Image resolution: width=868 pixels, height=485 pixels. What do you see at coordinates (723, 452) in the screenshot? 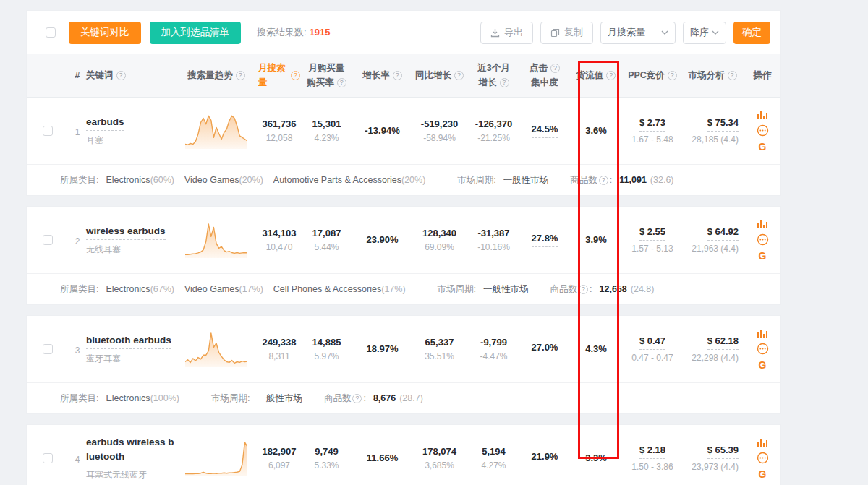
I see `market-price: $ 65.39` at bounding box center [723, 452].